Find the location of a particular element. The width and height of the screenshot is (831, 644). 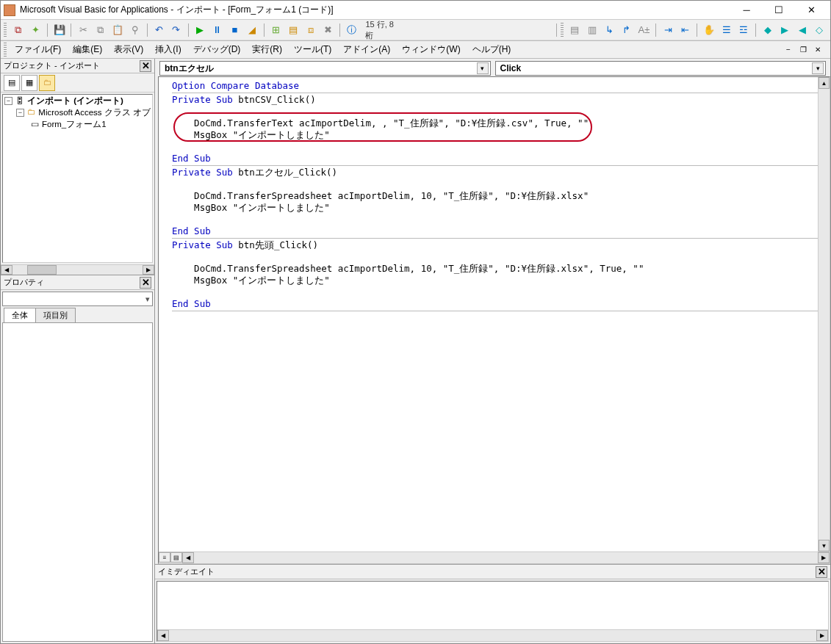

tree-project-root: − 🎛 インポート (インポート) is located at coordinates (78, 101).